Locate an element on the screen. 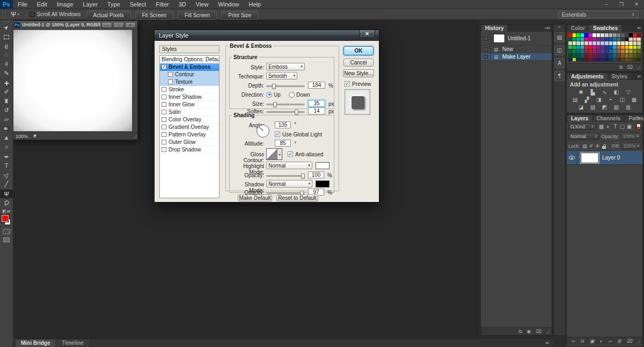  options-bar-button: Actual Pixels is located at coordinates (108, 15).